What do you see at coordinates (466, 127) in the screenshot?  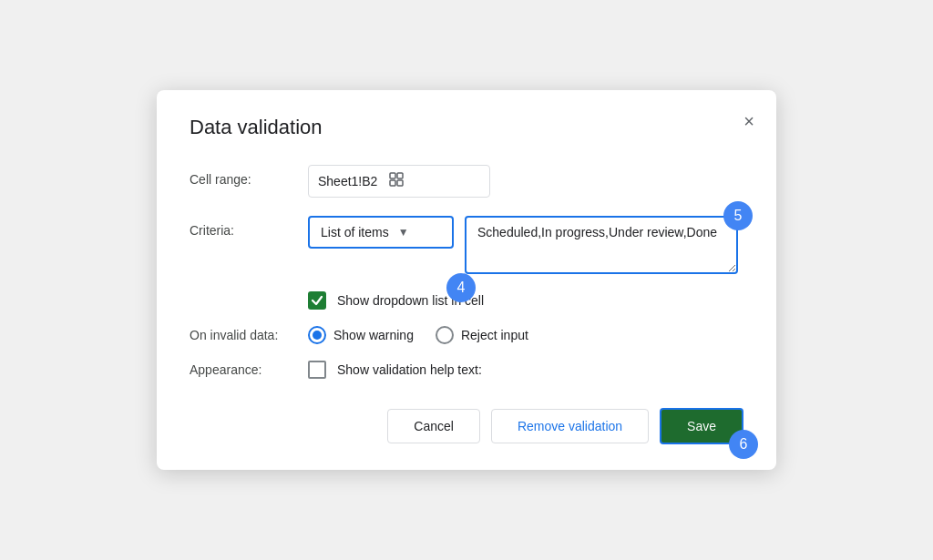 I see `dialog-title: Data validation` at bounding box center [466, 127].